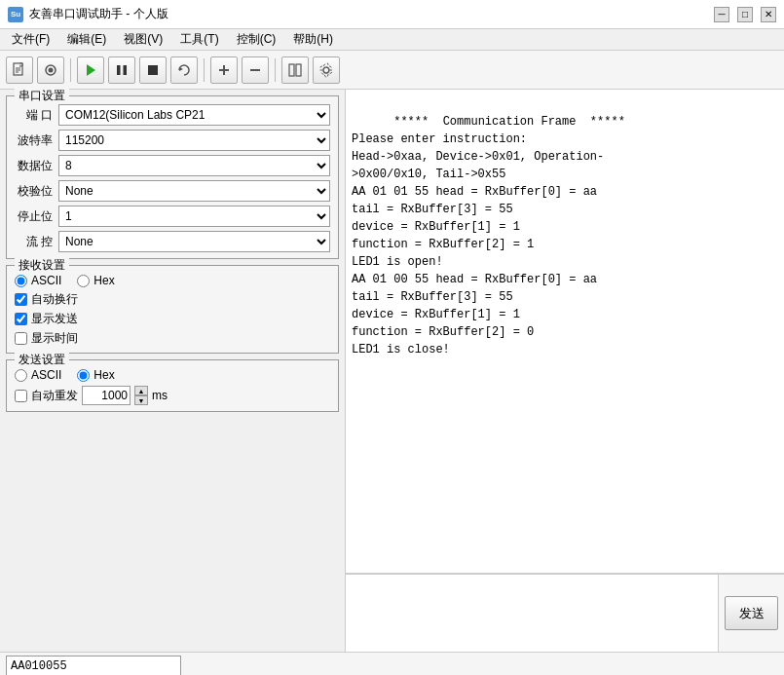 The width and height of the screenshot is (784, 675). Describe the element at coordinates (314, 39) in the screenshot. I see `menu-help: 帮助(H)` at that location.